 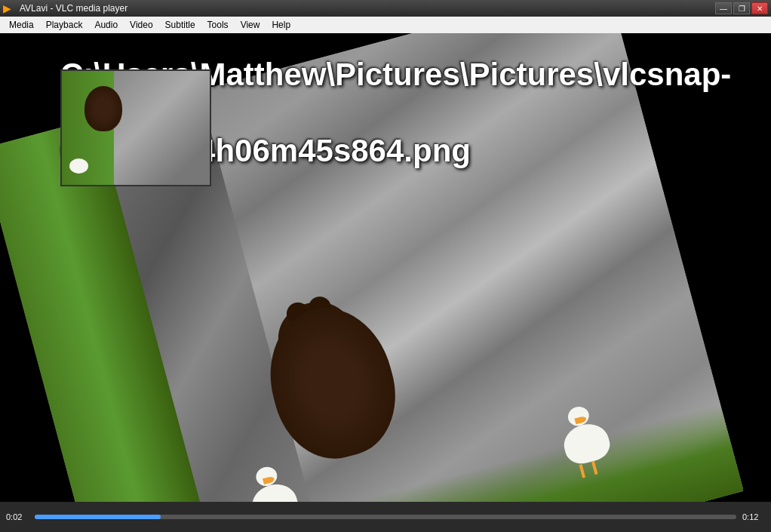 What do you see at coordinates (250, 25) in the screenshot?
I see `menu-view: View` at bounding box center [250, 25].